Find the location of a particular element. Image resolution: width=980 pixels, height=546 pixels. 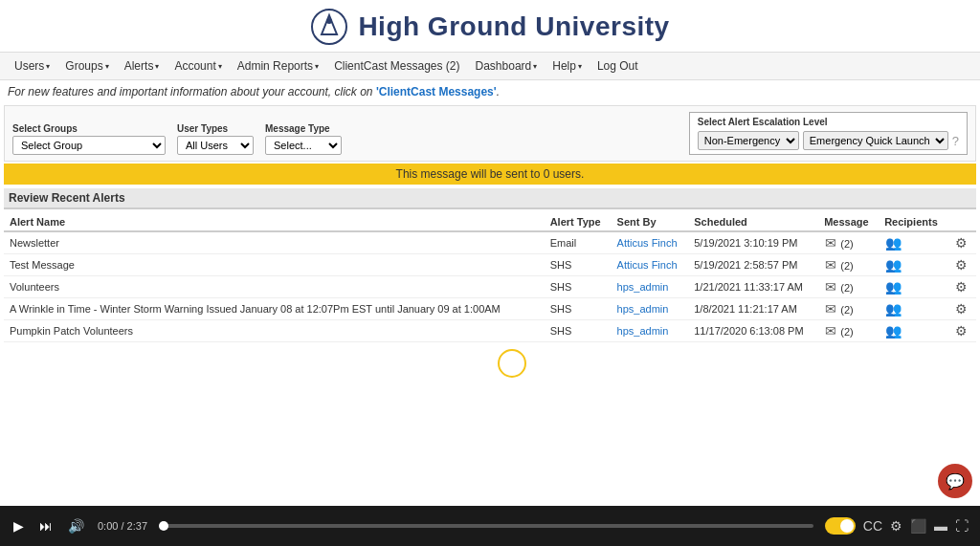

col-alert-type: Alert Type is located at coordinates (578, 222).